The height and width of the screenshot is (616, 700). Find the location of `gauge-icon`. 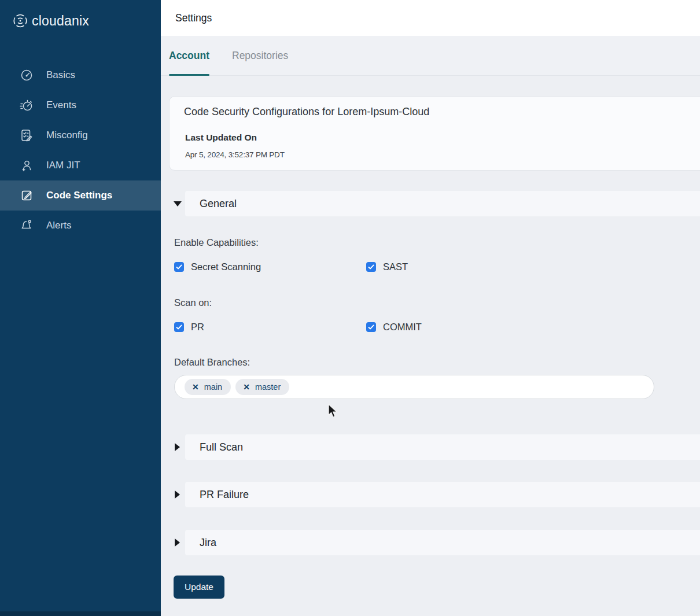

gauge-icon is located at coordinates (27, 75).